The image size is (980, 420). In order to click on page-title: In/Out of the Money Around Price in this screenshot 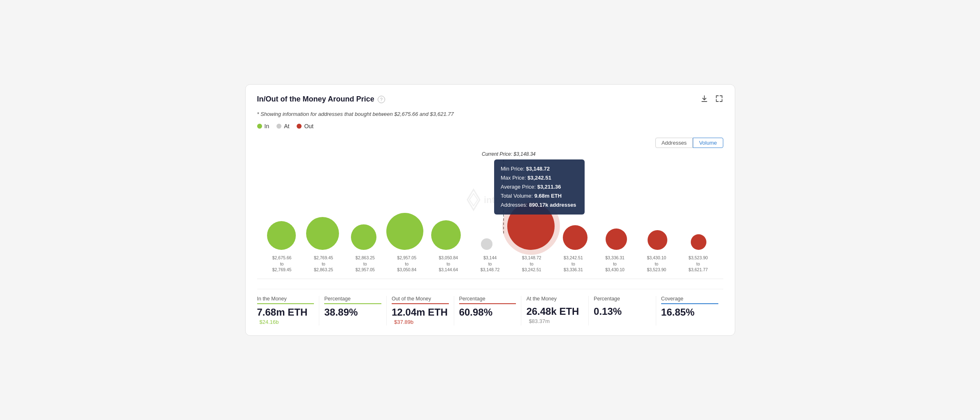, I will do `click(316, 99)`.